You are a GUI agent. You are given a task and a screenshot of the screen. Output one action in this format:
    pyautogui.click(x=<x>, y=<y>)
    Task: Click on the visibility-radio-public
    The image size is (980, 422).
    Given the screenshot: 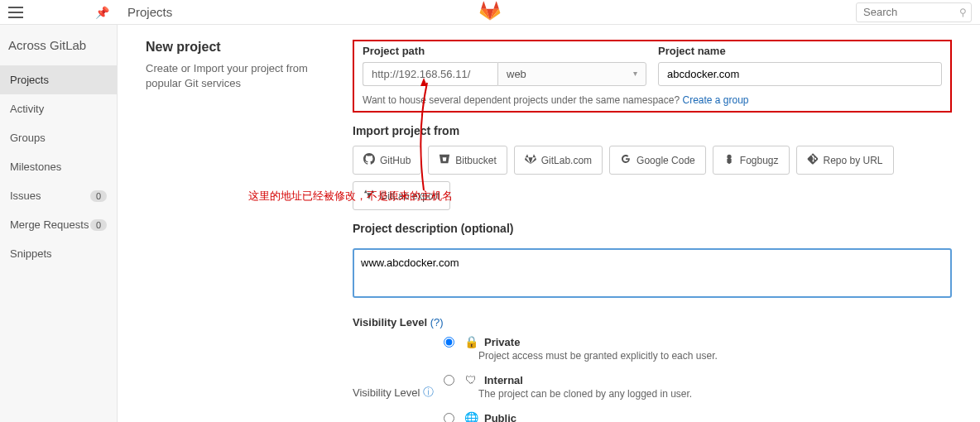 What is the action you would take?
    pyautogui.click(x=449, y=418)
    